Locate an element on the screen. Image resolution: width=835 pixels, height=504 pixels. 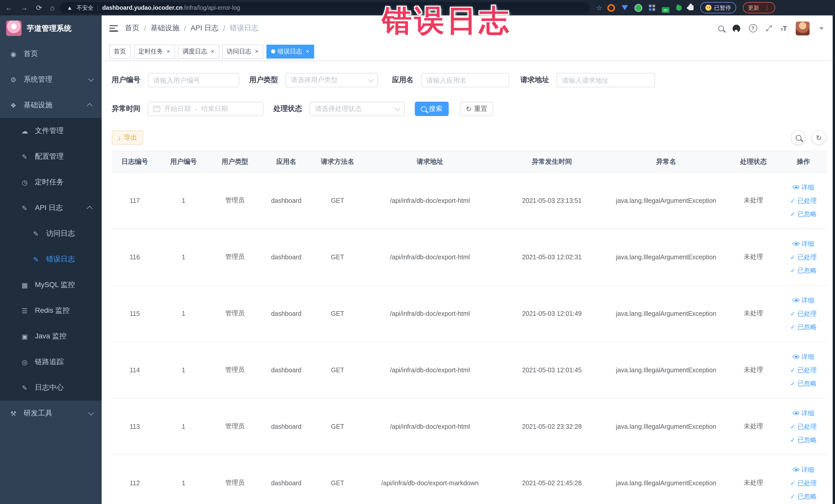
user-id-input is located at coordinates (193, 80).